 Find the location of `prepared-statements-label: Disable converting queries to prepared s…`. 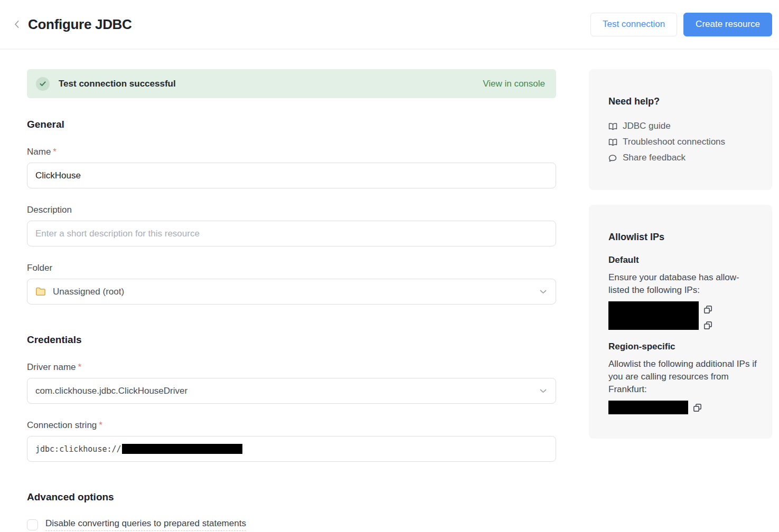

prepared-statements-label: Disable converting queries to prepared s… is located at coordinates (146, 525).